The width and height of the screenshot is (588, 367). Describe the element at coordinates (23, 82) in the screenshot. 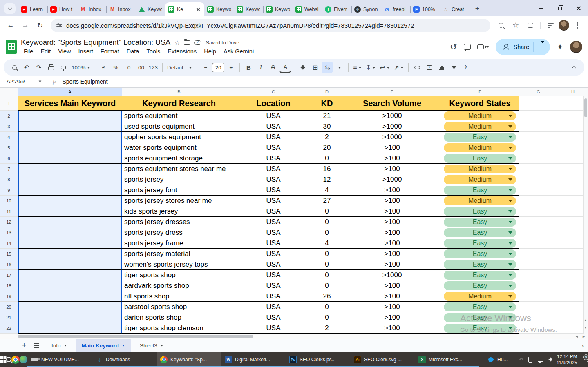

I see `name-box: A2:A59` at that location.